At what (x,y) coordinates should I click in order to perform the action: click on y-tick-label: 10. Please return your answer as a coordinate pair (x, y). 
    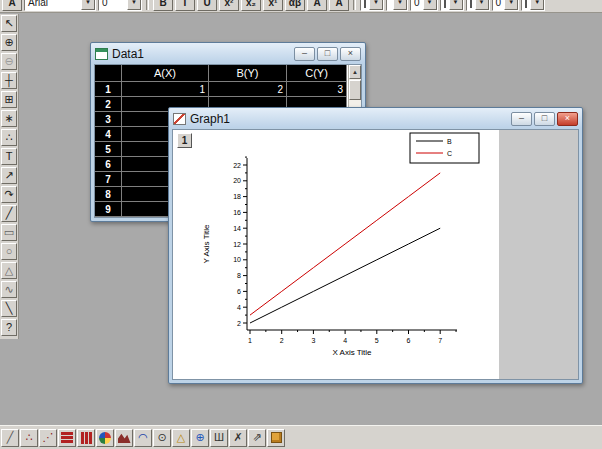
    Looking at the image, I should click on (237, 260).